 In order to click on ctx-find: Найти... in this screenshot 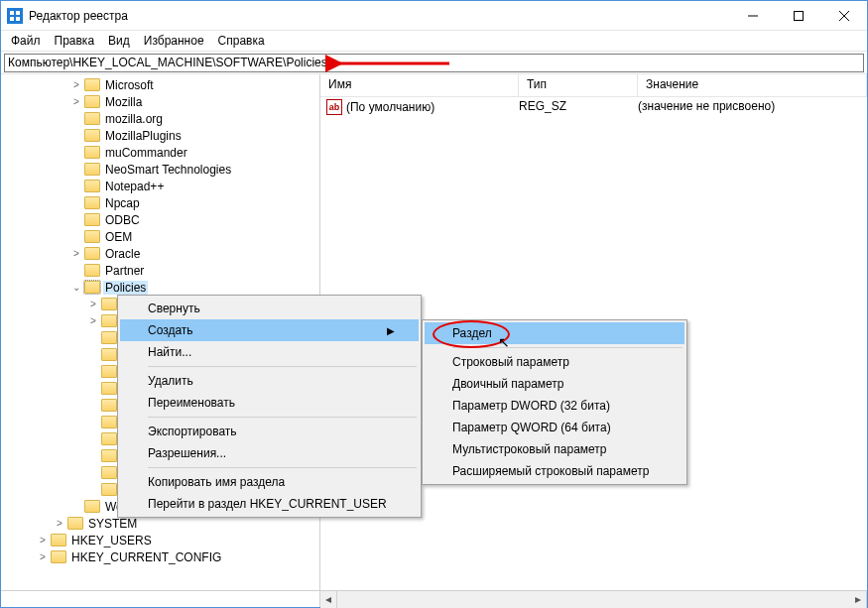, I will do `click(270, 352)`.